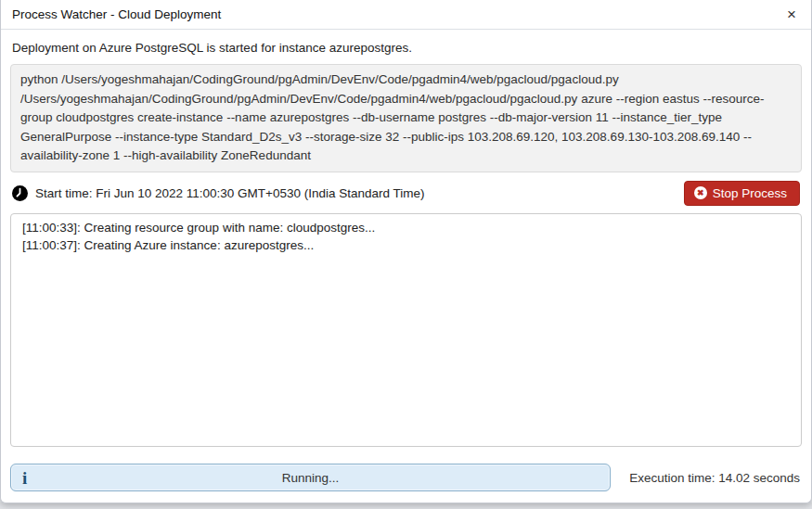 This screenshot has width=812, height=509. Describe the element at coordinates (406, 52) in the screenshot. I see `deployment-status-message: Deployment on Azure PostgreSQL is starte…` at that location.